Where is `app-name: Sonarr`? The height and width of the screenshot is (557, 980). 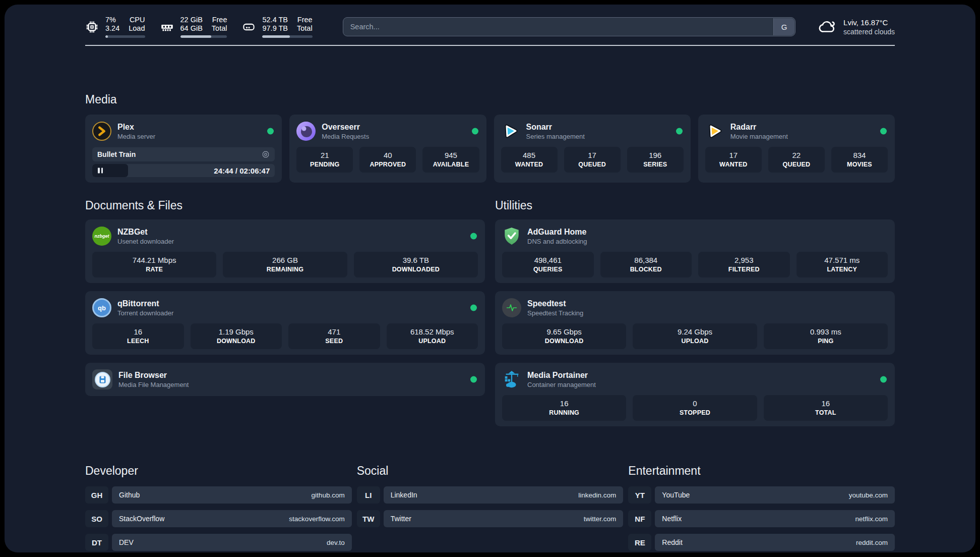 app-name: Sonarr is located at coordinates (556, 127).